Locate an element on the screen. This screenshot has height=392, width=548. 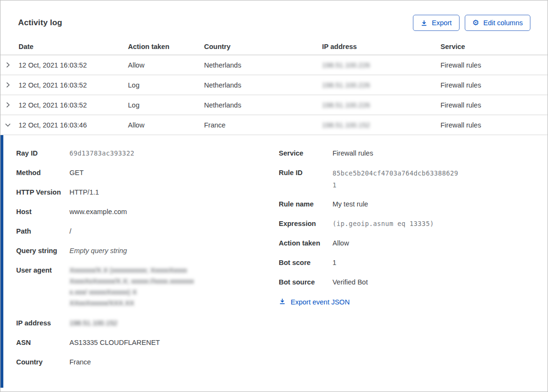
bot-source-value: Verified Bot is located at coordinates (350, 282).